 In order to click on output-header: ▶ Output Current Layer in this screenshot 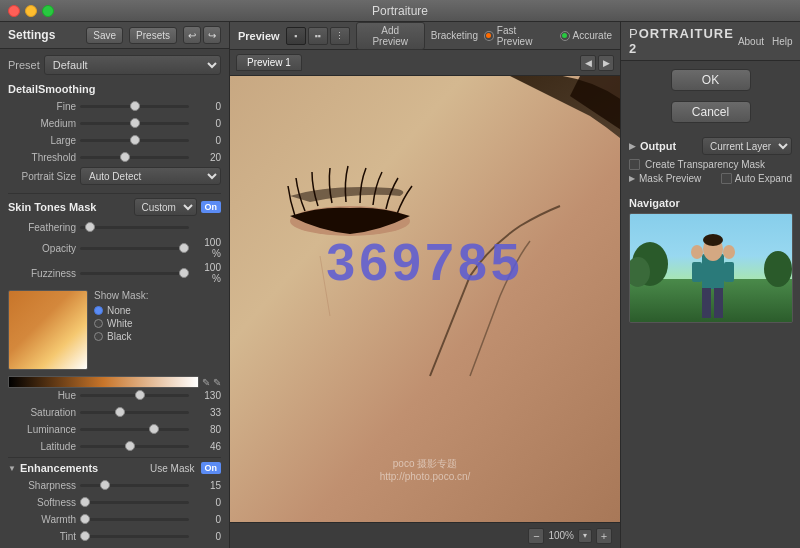, I will do `click(710, 146)`.